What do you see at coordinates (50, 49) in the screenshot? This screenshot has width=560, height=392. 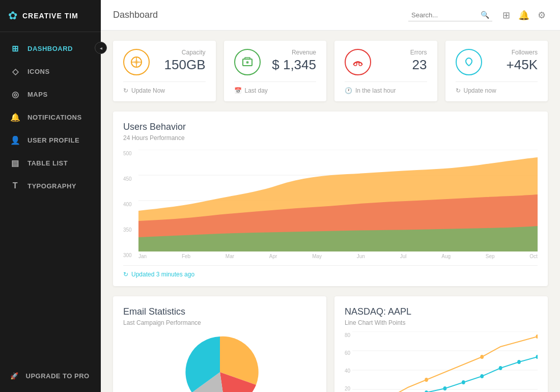 I see `sidebar-item-dashboard: ⊞ Dashboard` at bounding box center [50, 49].